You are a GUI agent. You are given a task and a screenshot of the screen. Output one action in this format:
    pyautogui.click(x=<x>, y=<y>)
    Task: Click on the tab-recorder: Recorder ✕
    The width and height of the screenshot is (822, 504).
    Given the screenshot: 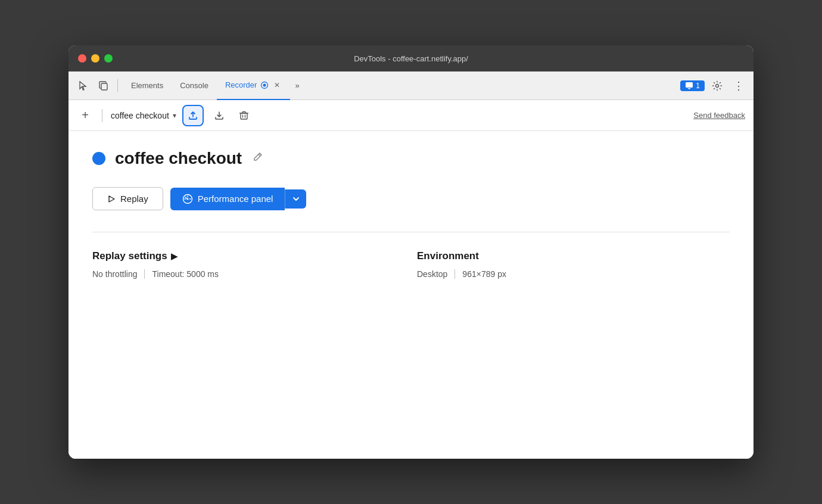 What is the action you would take?
    pyautogui.click(x=254, y=86)
    